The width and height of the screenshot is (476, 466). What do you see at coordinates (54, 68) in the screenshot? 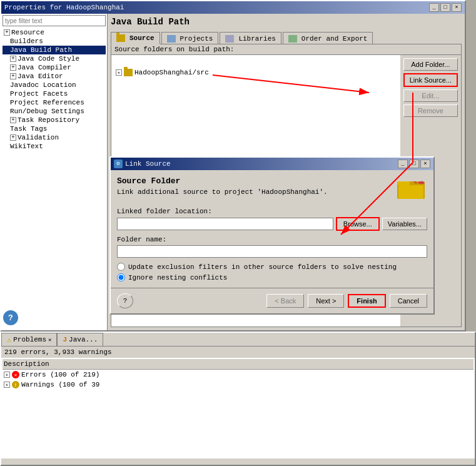
I see `sidebar-item-java-compiler: + Java Compiler` at bounding box center [54, 68].